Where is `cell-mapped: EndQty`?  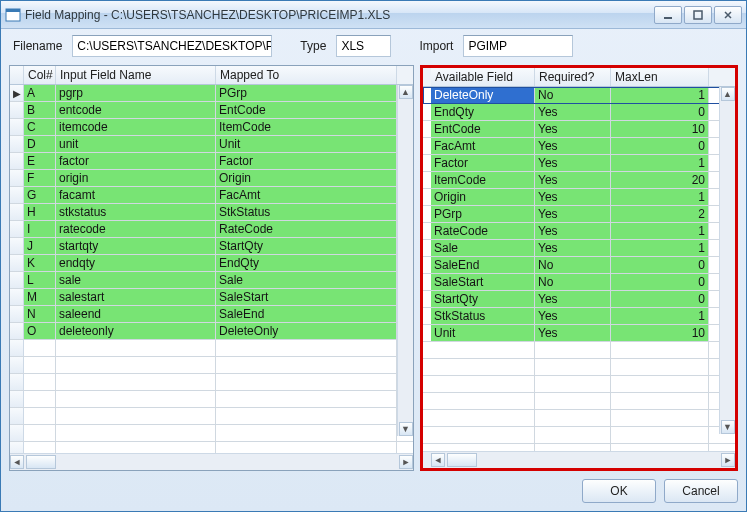 cell-mapped: EndQty is located at coordinates (306, 263).